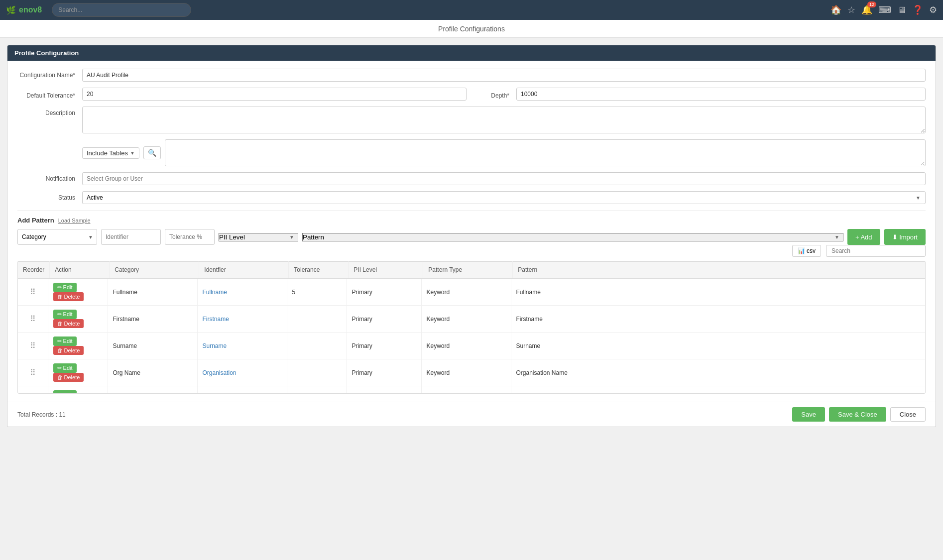 This screenshot has height=560, width=943. I want to click on identifier-cell: Email, so click(242, 390).